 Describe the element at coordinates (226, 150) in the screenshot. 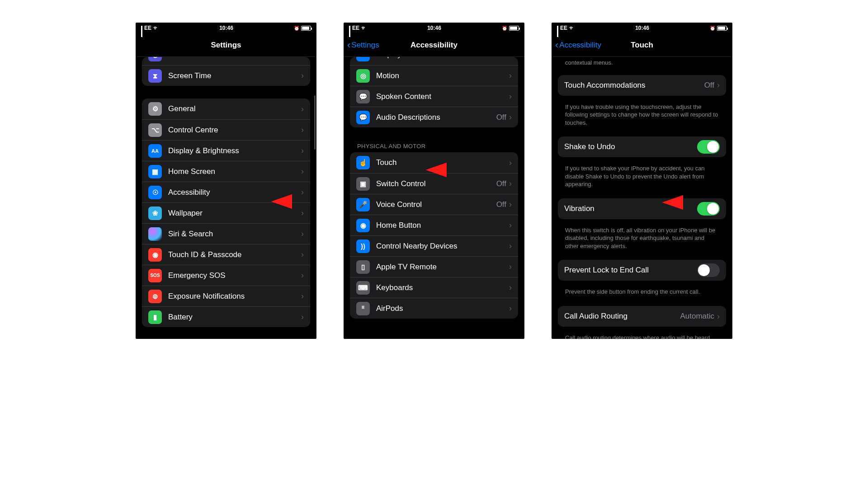

I see `row-display-brightness: AA Display & Brightness ›` at that location.